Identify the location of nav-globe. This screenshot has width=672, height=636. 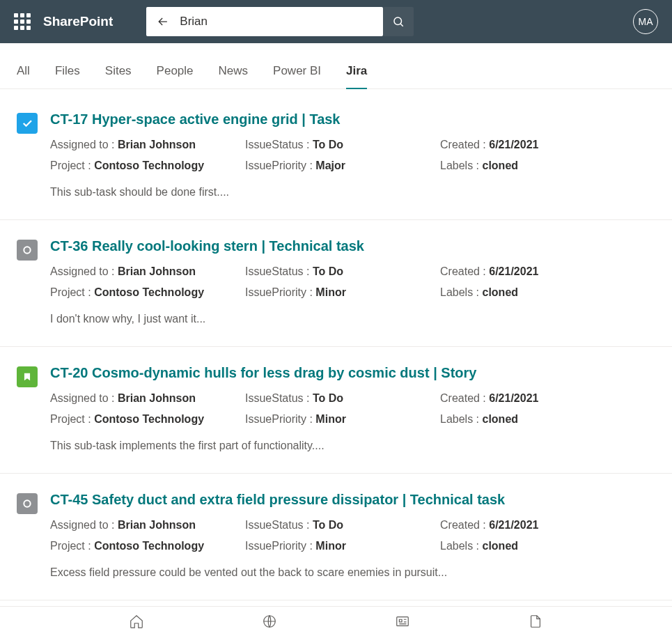
(269, 621).